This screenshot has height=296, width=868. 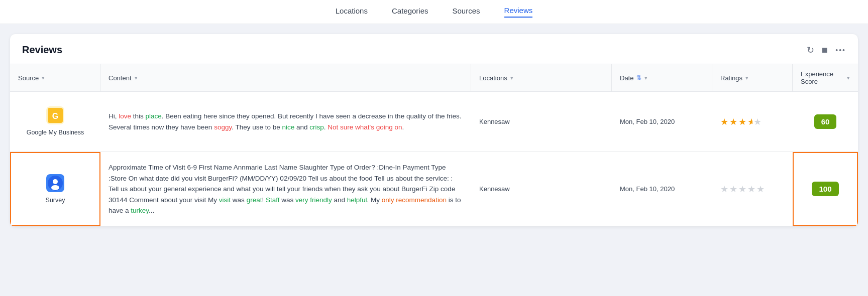 I want to click on date-cell-1: Mon, Feb 10, 2020, so click(x=662, y=121).